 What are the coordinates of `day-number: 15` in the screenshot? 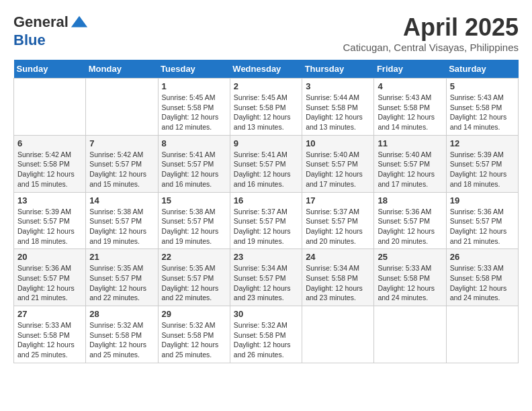 It's located at (194, 200).